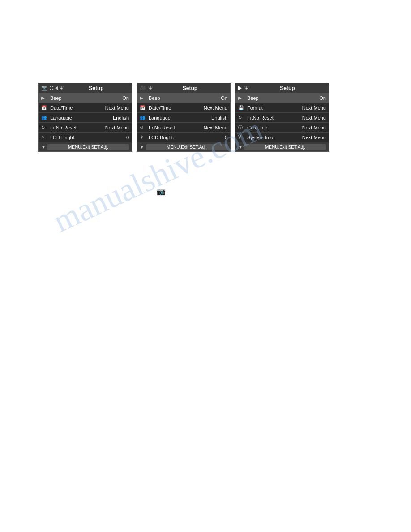 Image resolution: width=411 pixels, height=532 pixels. What do you see at coordinates (143, 107) in the screenshot?
I see `datetime-icon-2: 📅` at bounding box center [143, 107].